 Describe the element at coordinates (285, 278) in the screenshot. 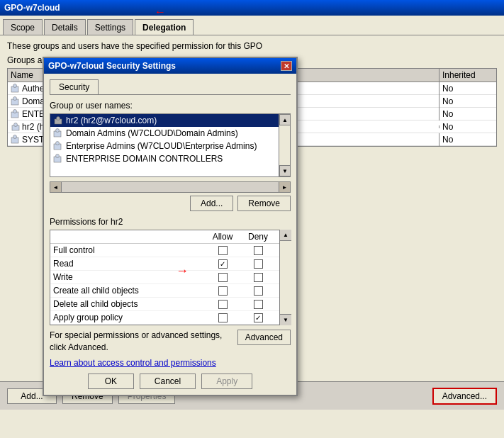

I see `perm-table-scrollbar: ▲ ▼` at that location.